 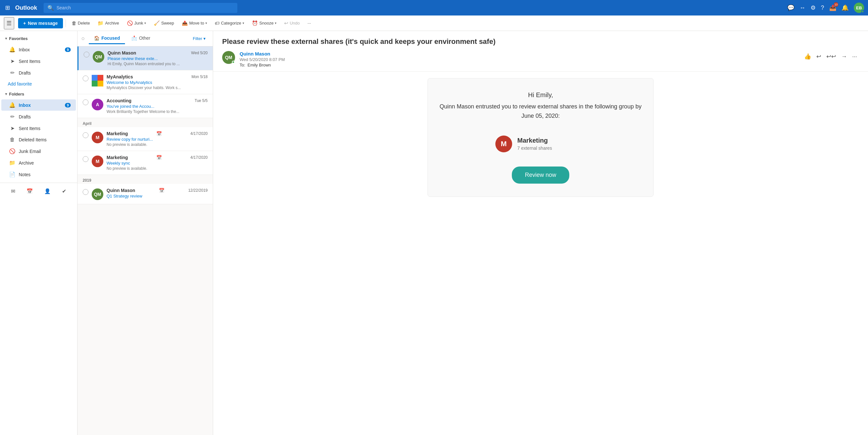 What do you see at coordinates (145, 139) in the screenshot?
I see `email-item: M Marketing 📅 4/17/2020 Review copy for …` at bounding box center [145, 139].